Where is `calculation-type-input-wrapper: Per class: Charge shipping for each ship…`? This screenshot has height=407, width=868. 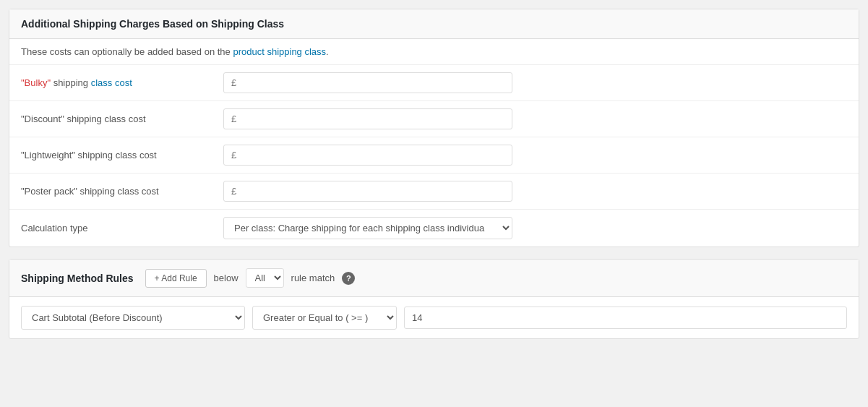
calculation-type-input-wrapper: Per class: Charge shipping for each ship… is located at coordinates (368, 228).